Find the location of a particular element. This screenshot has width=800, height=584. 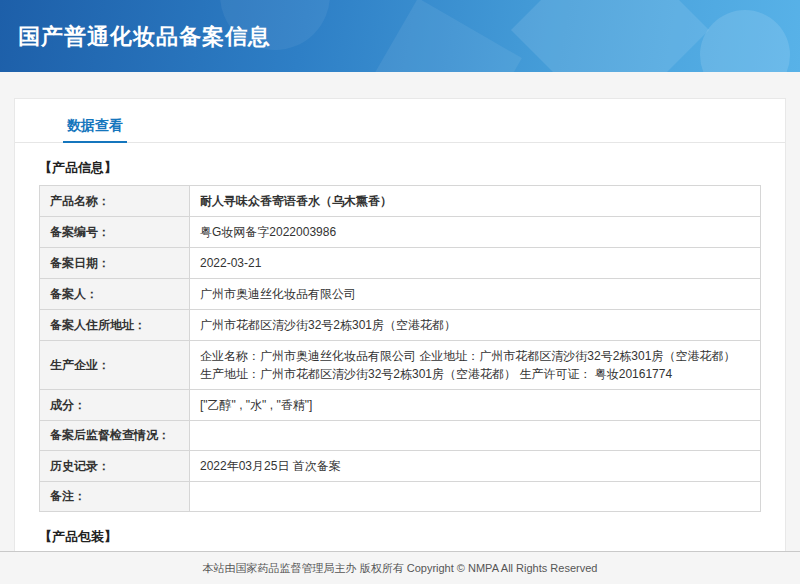

page-header: 国产普通化妆品备案信息 is located at coordinates (400, 36).